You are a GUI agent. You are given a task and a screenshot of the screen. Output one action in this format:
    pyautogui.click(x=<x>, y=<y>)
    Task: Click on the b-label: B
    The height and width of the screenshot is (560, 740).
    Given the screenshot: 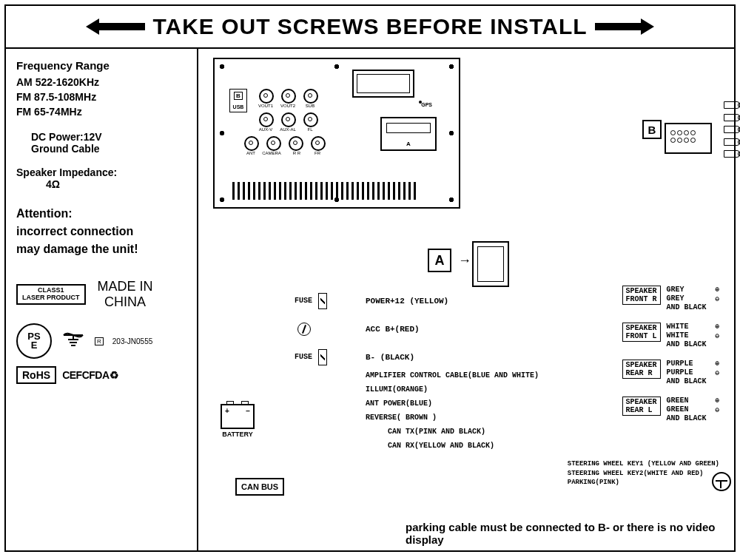 What is the action you would take?
    pyautogui.click(x=652, y=129)
    